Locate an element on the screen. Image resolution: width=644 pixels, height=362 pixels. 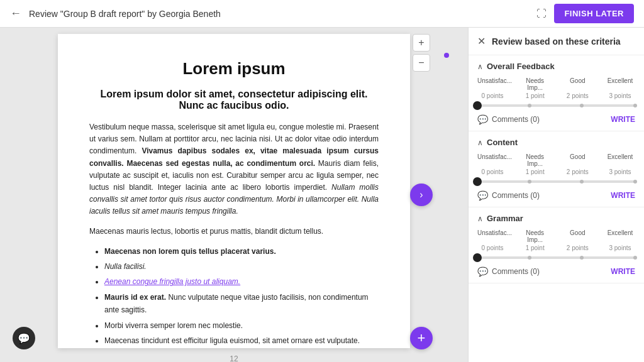
grammar-write-button: WRITE is located at coordinates (623, 272).